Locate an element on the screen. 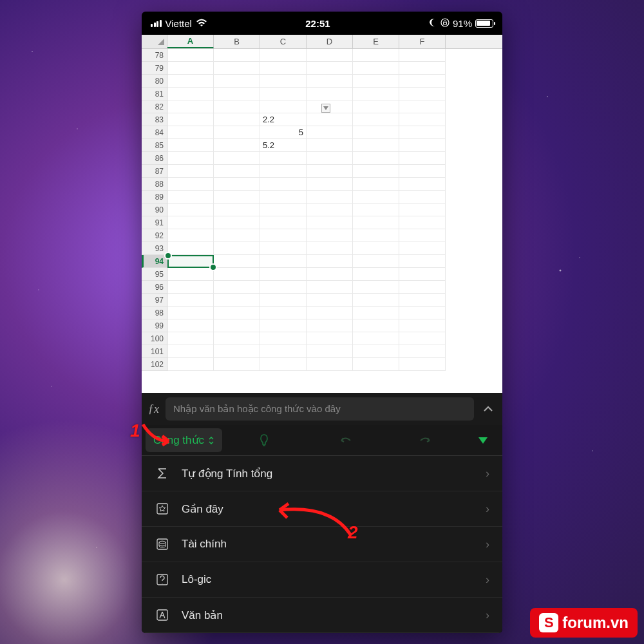 The width and height of the screenshot is (644, 644). cell-B92 is located at coordinates (237, 236).